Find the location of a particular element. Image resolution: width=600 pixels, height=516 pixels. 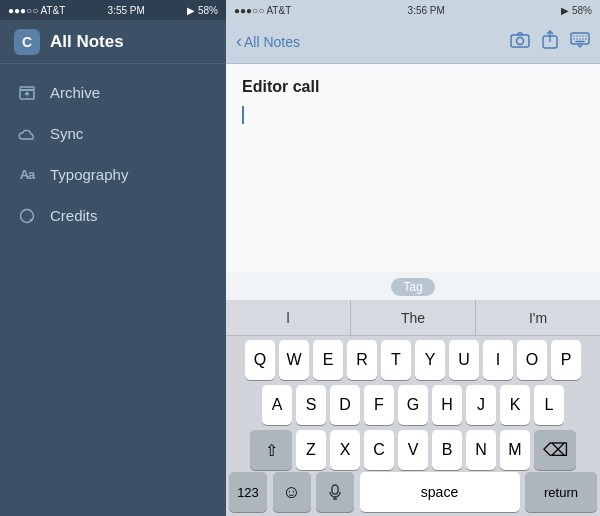

credits-label: Credits is located at coordinates (74, 216).